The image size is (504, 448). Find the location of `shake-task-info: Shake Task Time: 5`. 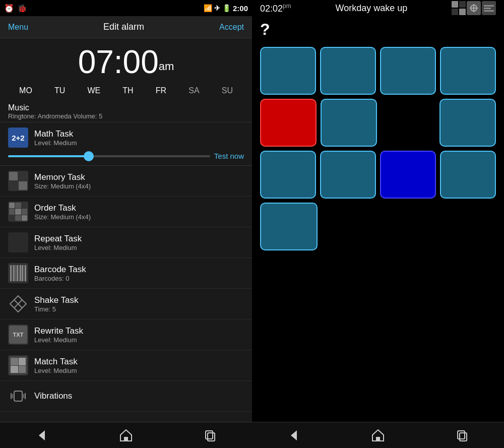

shake-task-info: Shake Task Time: 5 is located at coordinates (139, 304).